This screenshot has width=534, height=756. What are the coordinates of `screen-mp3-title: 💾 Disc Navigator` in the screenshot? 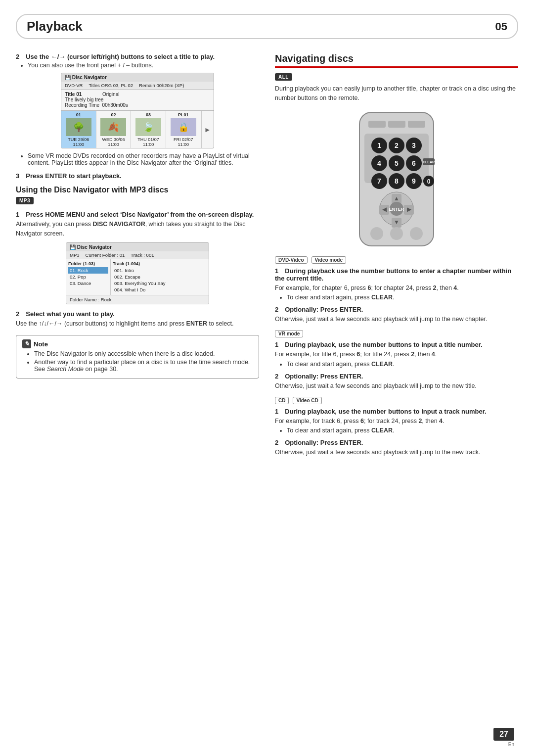 It's located at (91, 247).